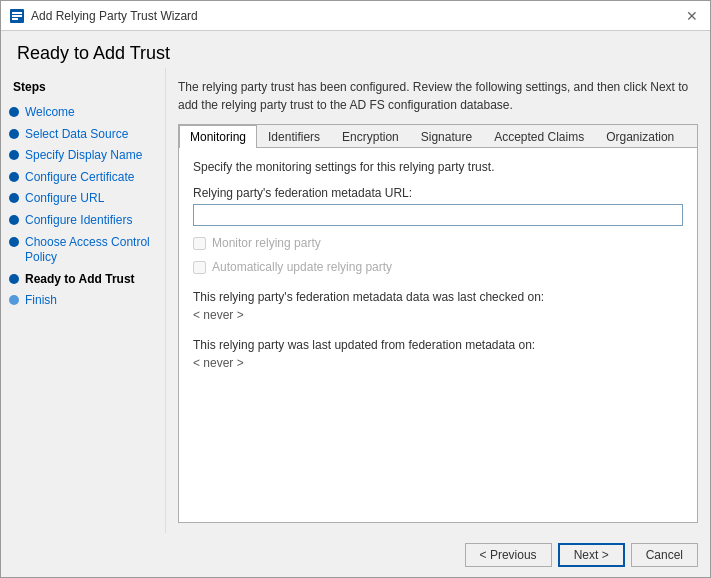 Image resolution: width=711 pixels, height=578 pixels. I want to click on tab-accepted-claims: Accepted Claims, so click(539, 136).